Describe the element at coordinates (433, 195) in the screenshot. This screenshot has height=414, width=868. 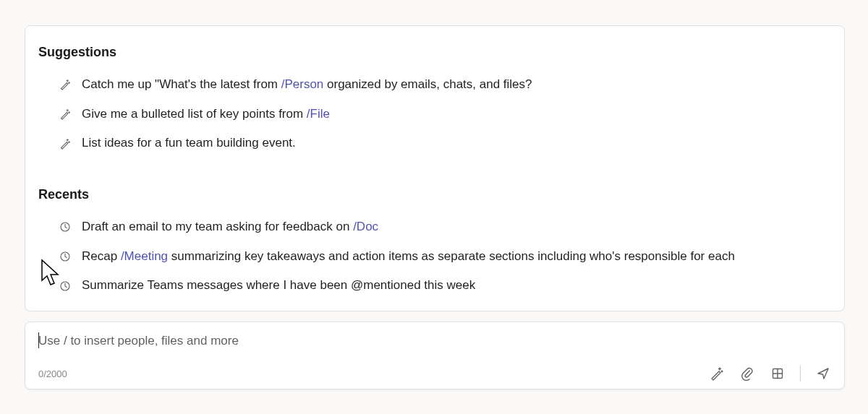
I see `recents-heading: Recents` at that location.